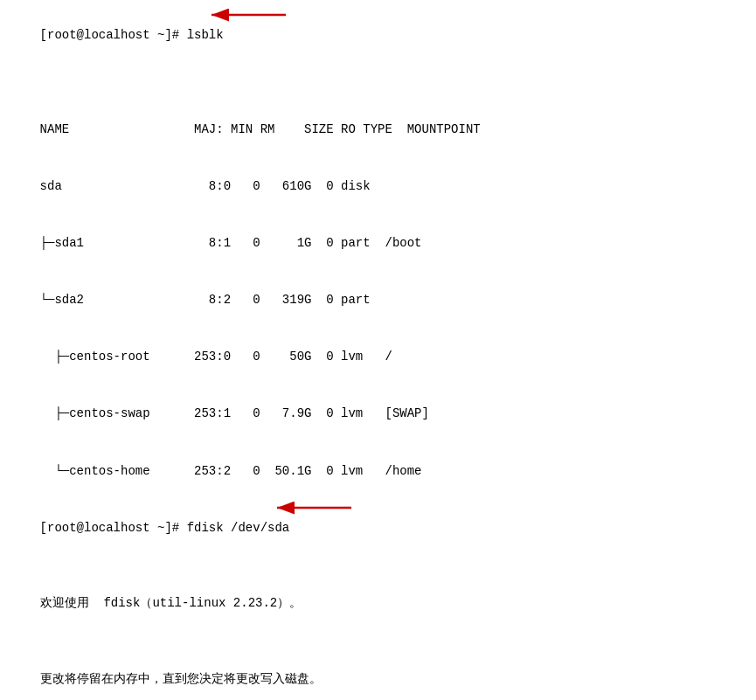  Describe the element at coordinates (378, 414) in the screenshot. I see `line-centos-swap: ├─centos-swap 253:1 0 7.9G 0 lvm [SWAP]` at that location.